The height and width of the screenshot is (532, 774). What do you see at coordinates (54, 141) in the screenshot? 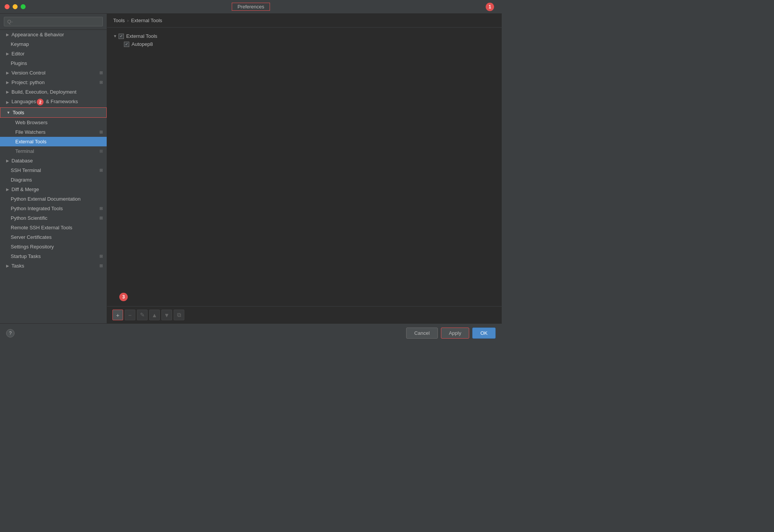
I see `sidebar-item-external-tools: External Tools` at bounding box center [54, 141].